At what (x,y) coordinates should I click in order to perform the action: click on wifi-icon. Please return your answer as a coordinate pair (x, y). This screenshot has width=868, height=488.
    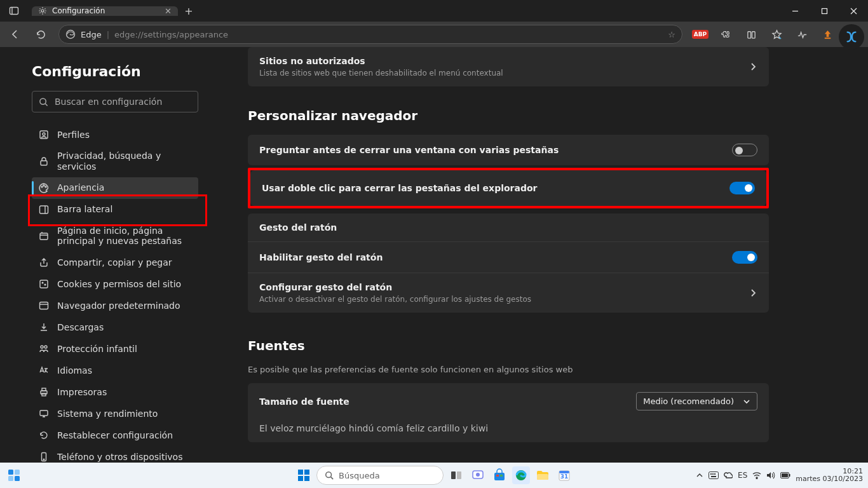
    Looking at the image, I should click on (757, 475).